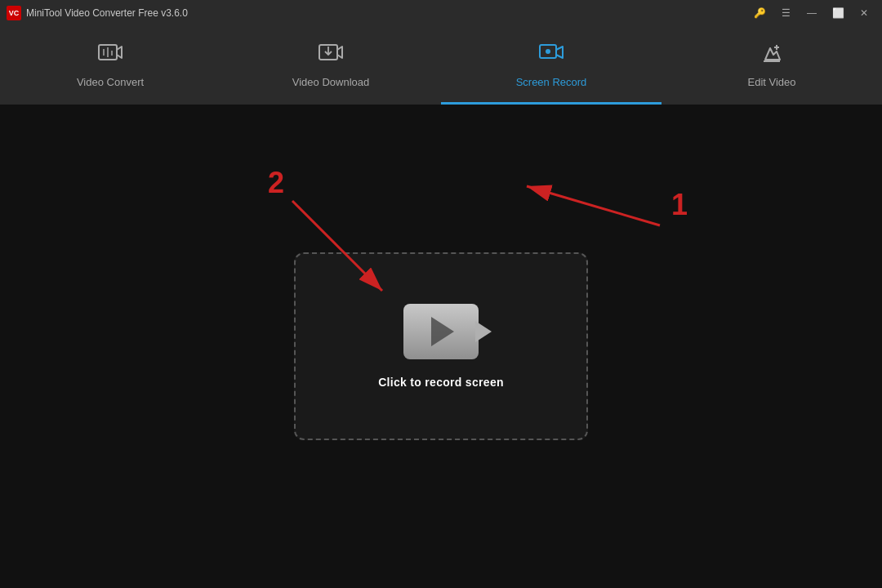  I want to click on app-title: MiniTool Video Converter Free v3.6.0, so click(107, 13).